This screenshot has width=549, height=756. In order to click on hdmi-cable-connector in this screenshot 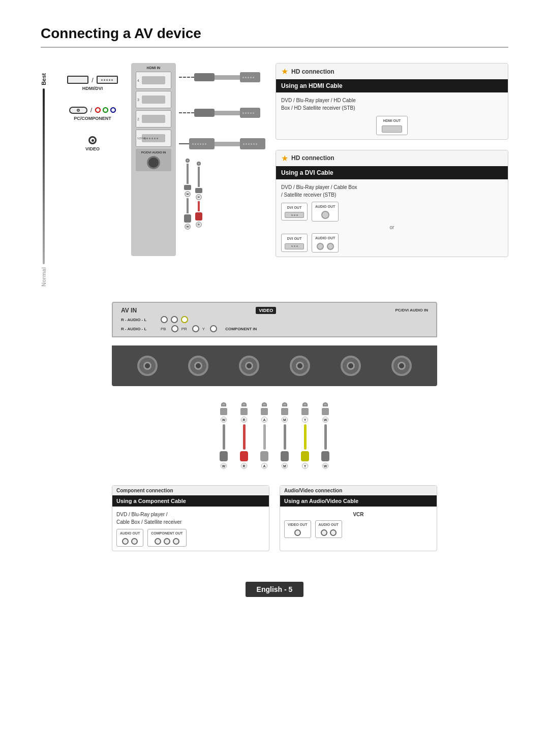, I will do `click(222, 77)`.